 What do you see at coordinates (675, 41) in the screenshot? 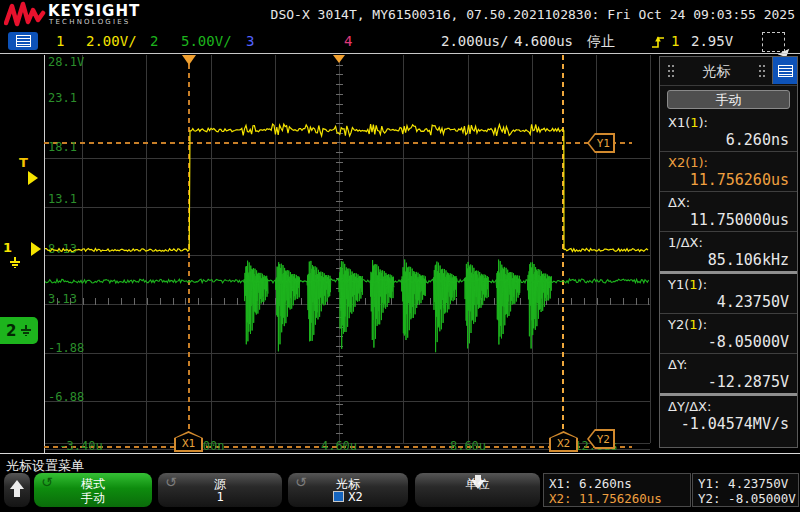
I see `trigger-source: 1` at bounding box center [675, 41].